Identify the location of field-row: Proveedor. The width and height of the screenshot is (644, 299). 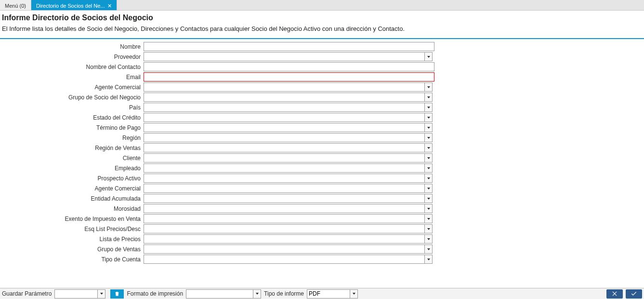
(322, 57).